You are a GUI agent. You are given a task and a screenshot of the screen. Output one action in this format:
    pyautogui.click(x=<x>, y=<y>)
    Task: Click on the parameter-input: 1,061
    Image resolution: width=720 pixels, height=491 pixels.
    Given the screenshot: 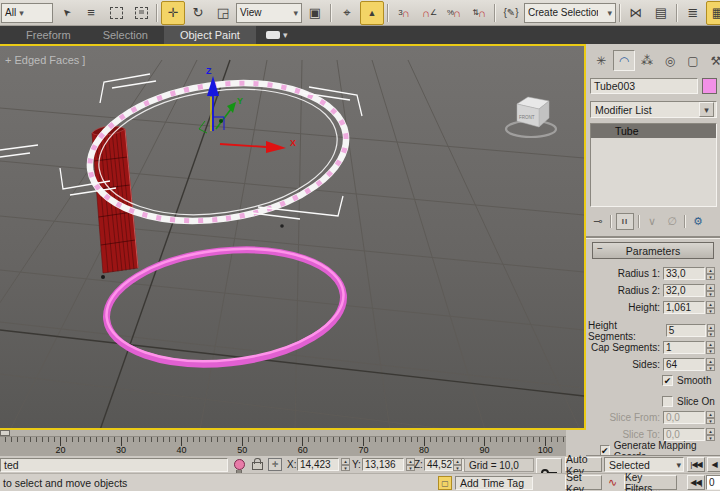 What is the action you would take?
    pyautogui.click(x=684, y=308)
    